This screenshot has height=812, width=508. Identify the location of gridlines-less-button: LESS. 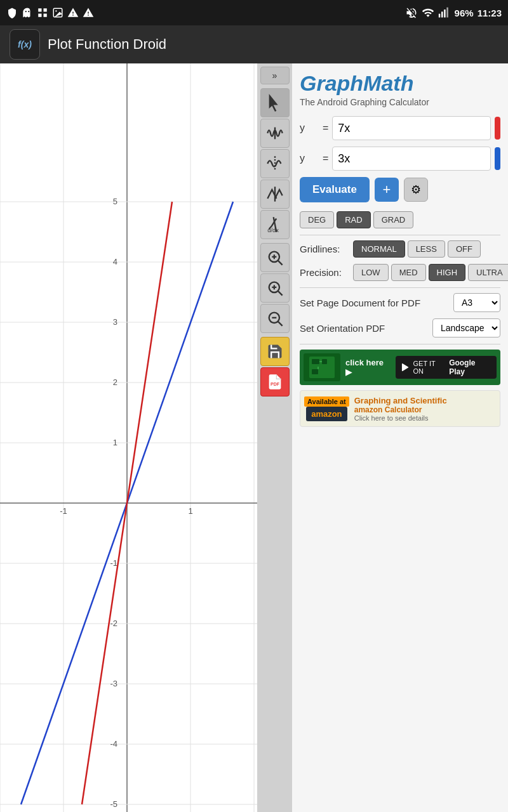
(427, 249).